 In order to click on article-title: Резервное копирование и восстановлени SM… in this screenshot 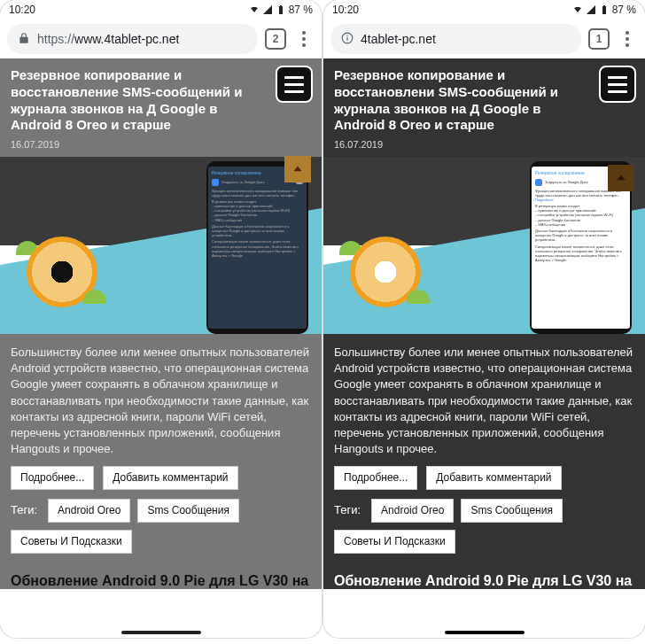, I will do `click(484, 101)`.